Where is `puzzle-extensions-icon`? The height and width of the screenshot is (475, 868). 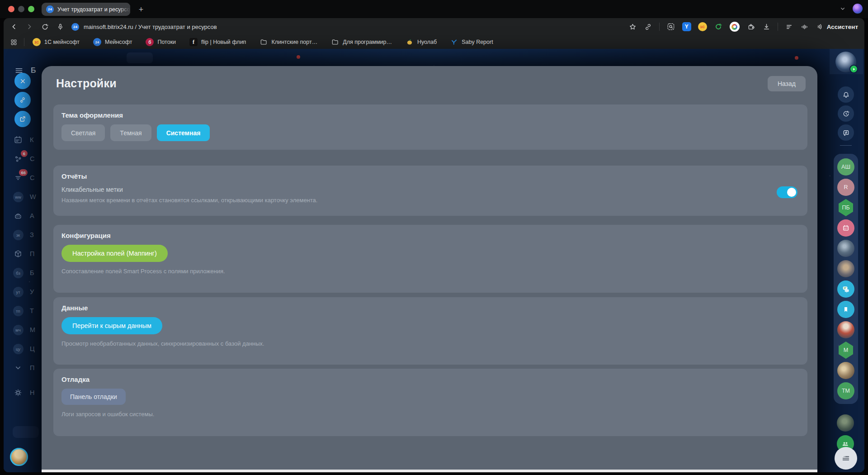
puzzle-extensions-icon is located at coordinates (751, 27).